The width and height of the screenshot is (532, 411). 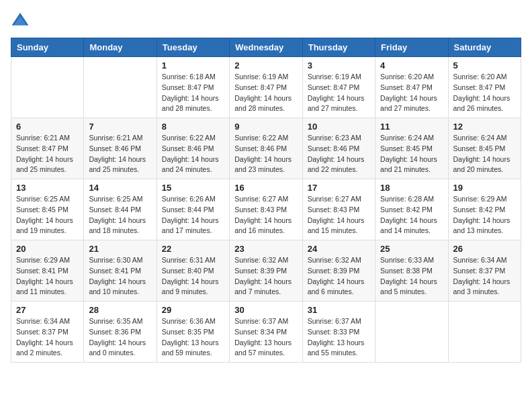 What do you see at coordinates (412, 210) in the screenshot?
I see `calendar-cell: 18Sunrise: 6:28 AMSunset: 8:42 PMDayligh…` at bounding box center [412, 210].